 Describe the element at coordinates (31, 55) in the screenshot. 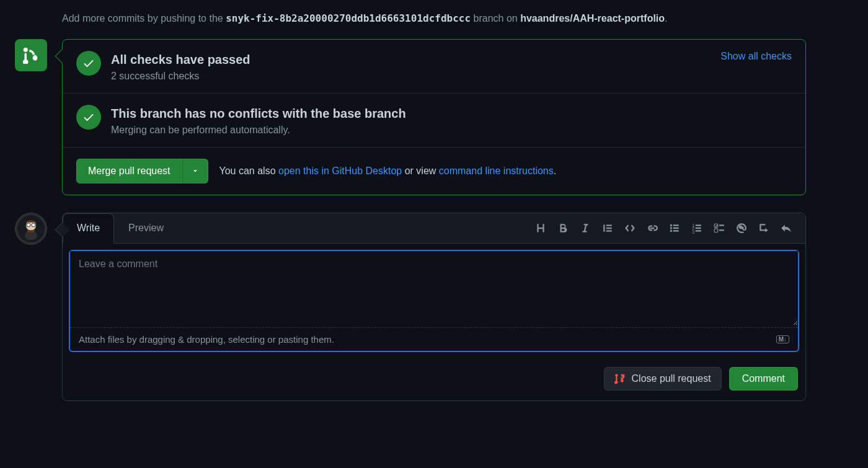

I see `merge-badge` at that location.